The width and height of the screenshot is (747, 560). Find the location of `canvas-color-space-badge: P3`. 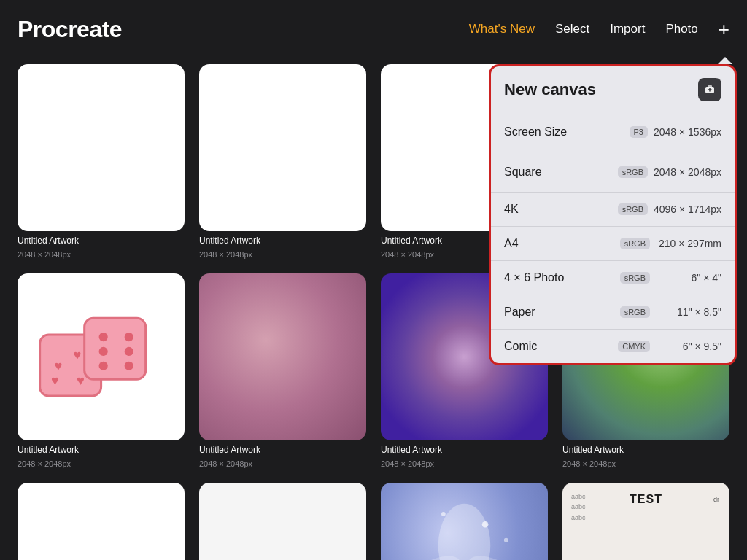

canvas-color-space-badge: P3 is located at coordinates (639, 132).